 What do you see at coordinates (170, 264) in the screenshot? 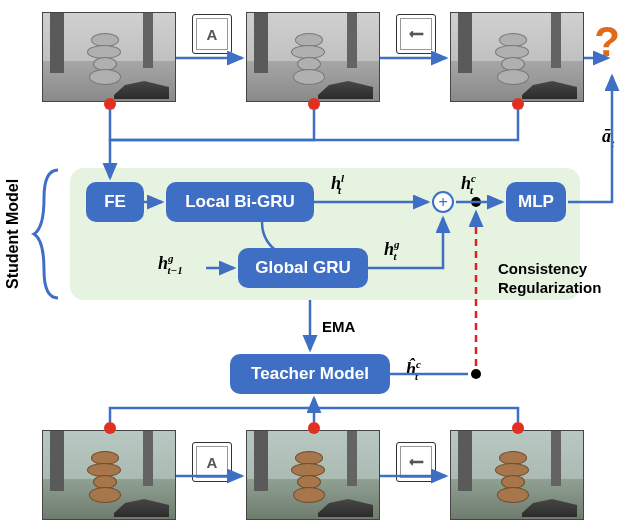
I see `label-hgprev: hgt−1` at bounding box center [170, 264].